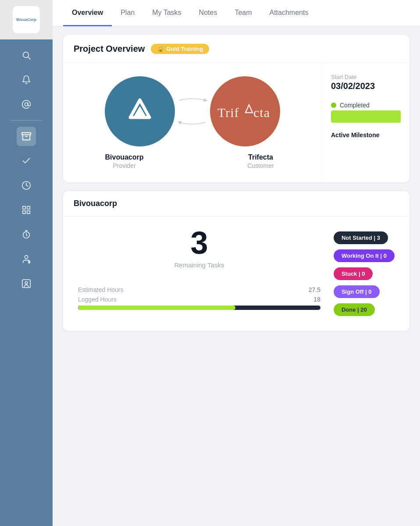  What do you see at coordinates (199, 265) in the screenshot?
I see `remaining-tasks-label: Remaining Tasks` at bounding box center [199, 265].